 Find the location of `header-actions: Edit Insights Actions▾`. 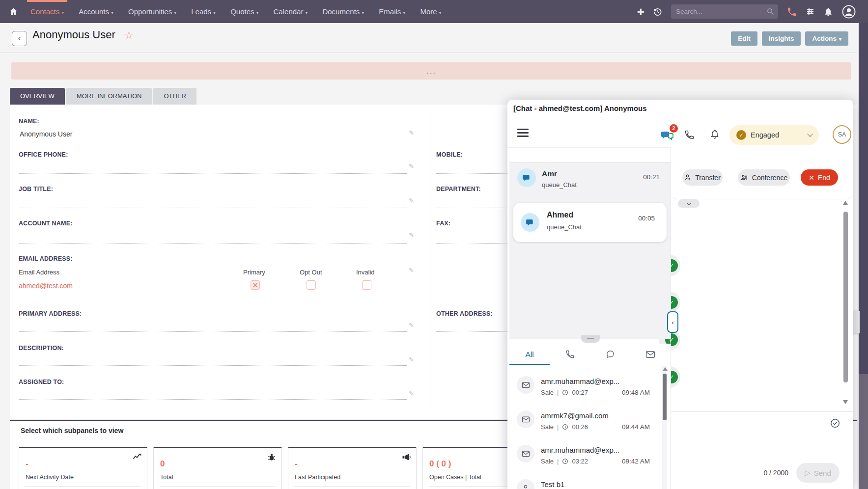

header-actions: Edit Insights Actions▾ is located at coordinates (790, 38).